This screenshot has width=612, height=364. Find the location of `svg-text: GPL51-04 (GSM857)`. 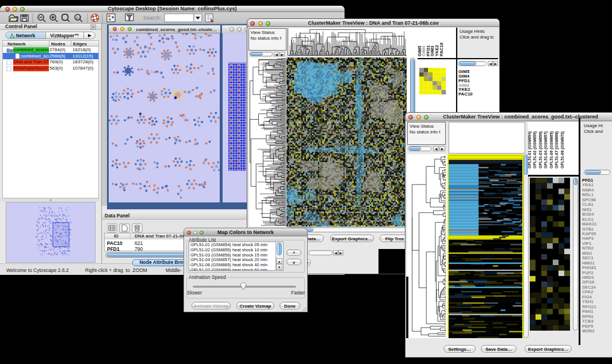

svg-text: GPL51-04 (GSM857) is located at coordinates (546, 150).